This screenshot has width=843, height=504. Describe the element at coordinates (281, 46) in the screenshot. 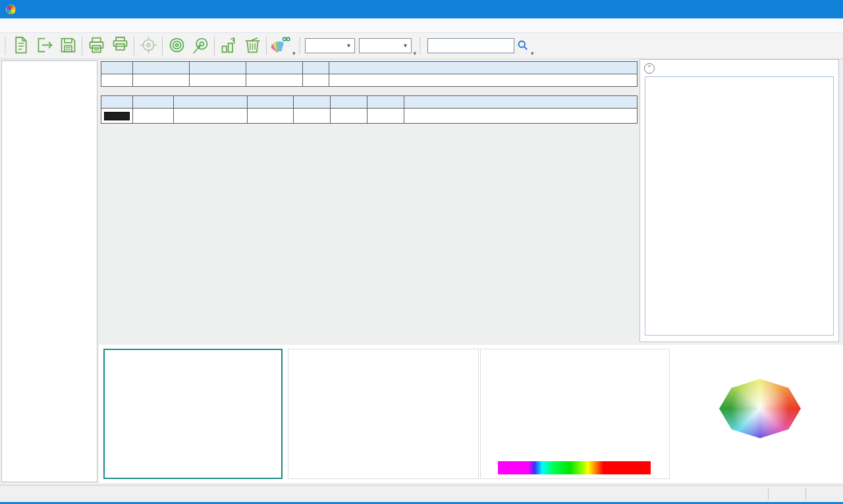

I see `color-card-match-icon` at that location.